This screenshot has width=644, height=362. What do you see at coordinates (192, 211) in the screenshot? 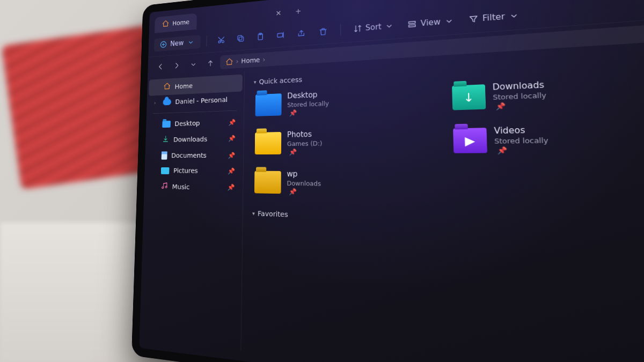
I see `sidebar: Home › Daniel - Personal Desktop 📌` at bounding box center [192, 211].